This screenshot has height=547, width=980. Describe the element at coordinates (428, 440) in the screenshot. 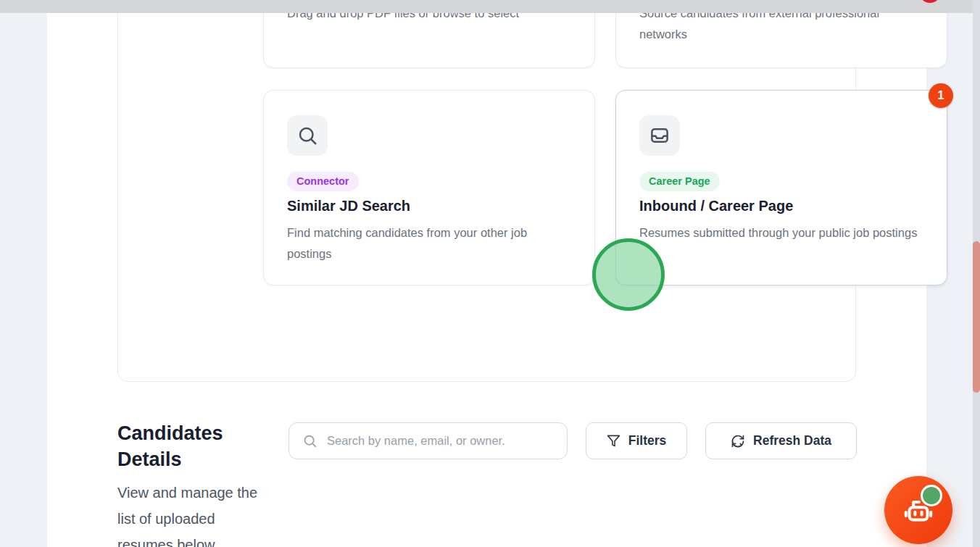

I see `candidate-search` at that location.